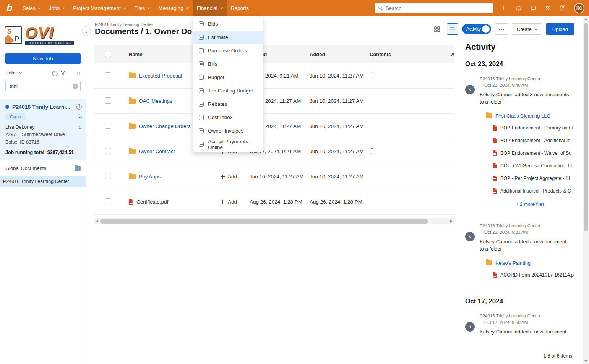 The height and width of the screenshot is (364, 589). Describe the element at coordinates (86, 31) in the screenshot. I see `sidebar-collapse-button: ‹` at that location.